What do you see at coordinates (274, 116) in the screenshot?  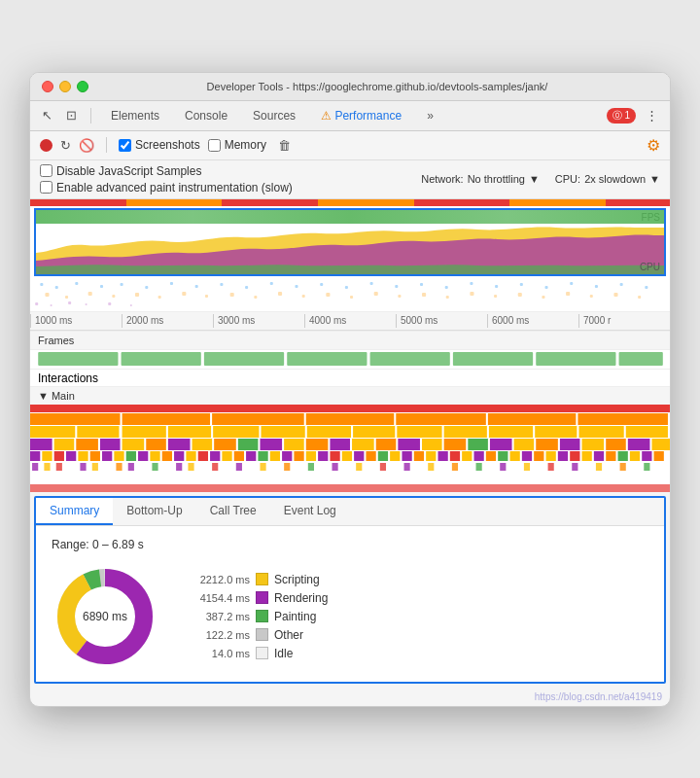 I see `tab-sources: Sources` at bounding box center [274, 116].